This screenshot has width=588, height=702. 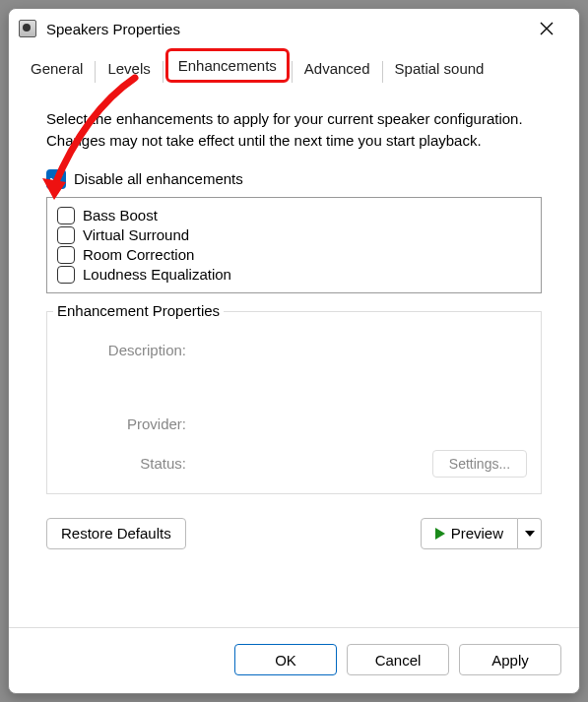 I want to click on checkbox-room-correction, so click(x=66, y=255).